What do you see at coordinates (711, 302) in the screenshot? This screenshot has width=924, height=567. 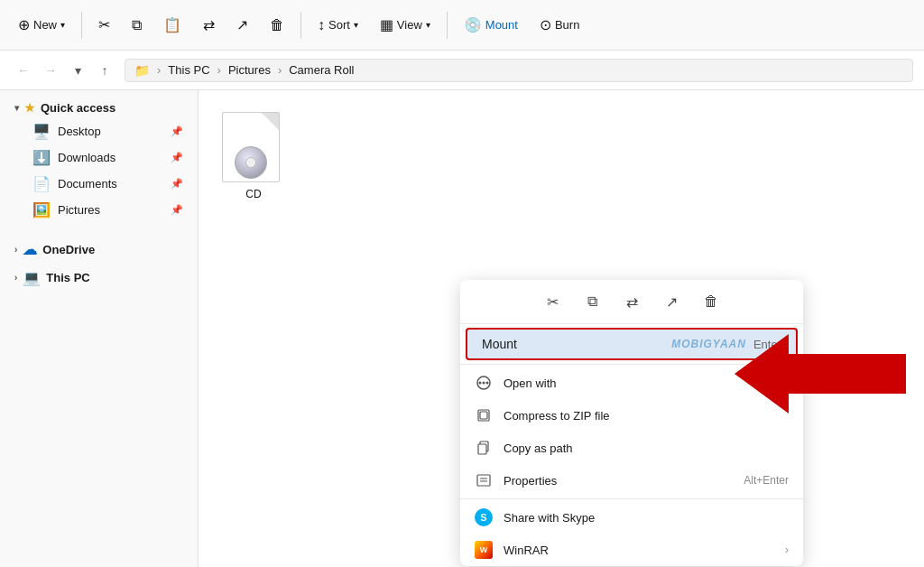 I see `ctx-delete-button: 🗑` at bounding box center [711, 302].